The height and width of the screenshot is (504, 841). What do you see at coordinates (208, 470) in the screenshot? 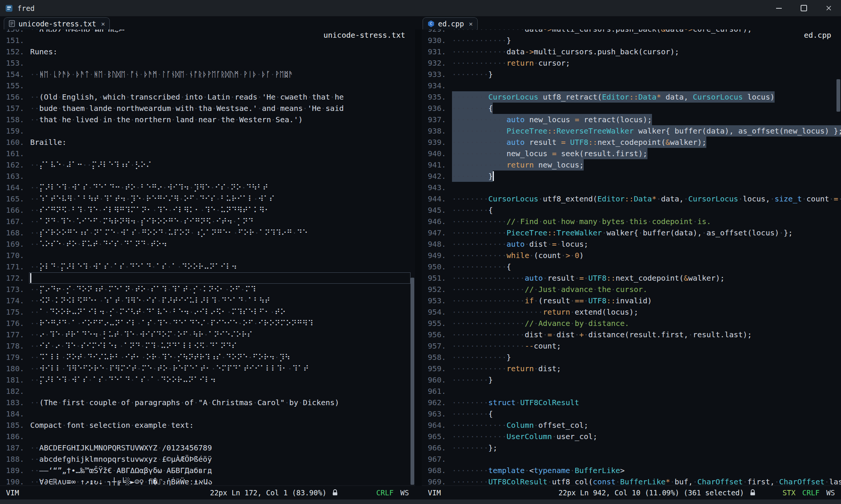
I see `code-line: 189.··–—‘“”„†•…‰™œŠŸž€·ΑΒΓΔΩαβγδω·АБВГДа…` at bounding box center [208, 470].